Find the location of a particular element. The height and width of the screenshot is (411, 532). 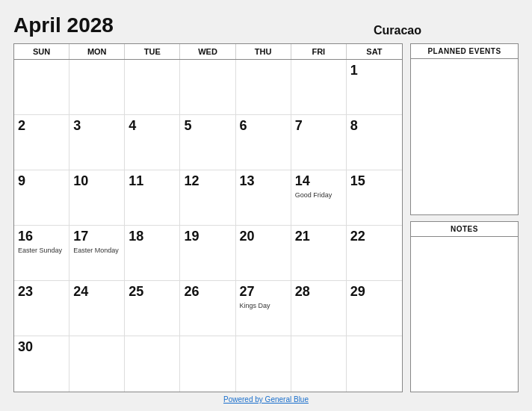

day-number: 24 is located at coordinates (81, 292).